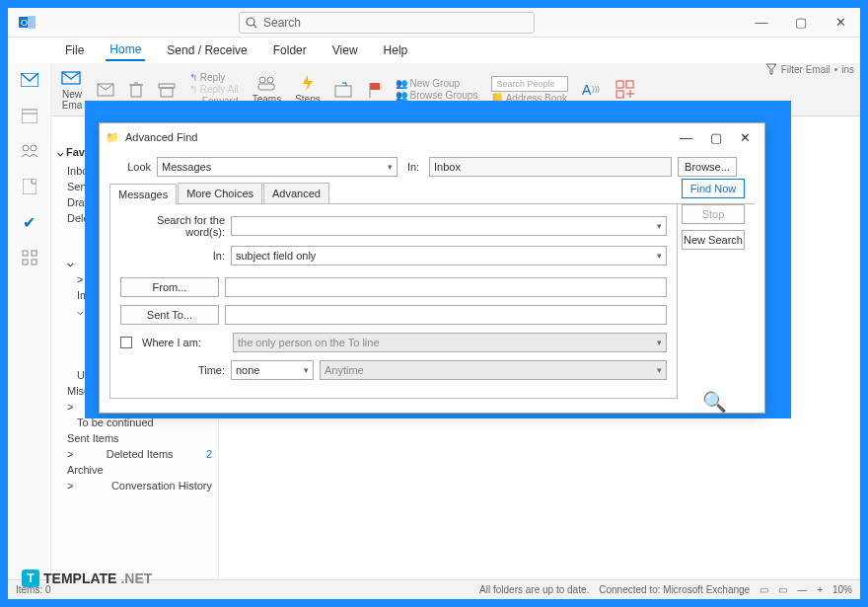  Describe the element at coordinates (592, 90) in the screenshot. I see `read-aloud-button: A)))` at that location.